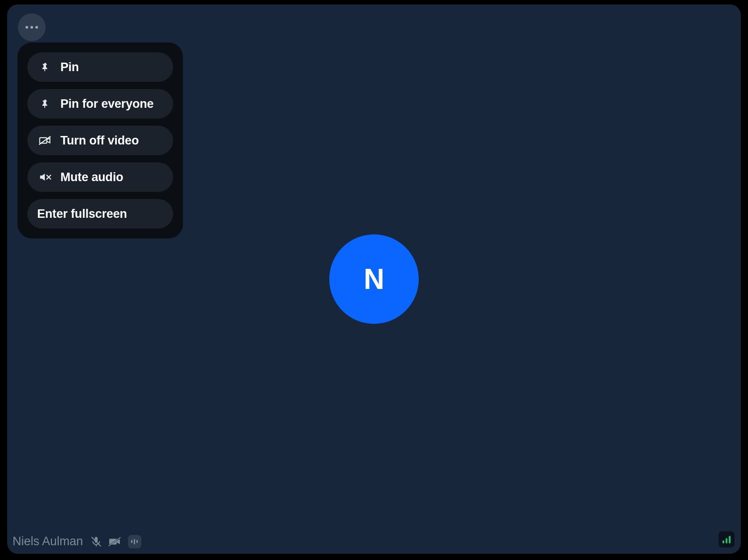 This screenshot has width=748, height=560. I want to click on camera-off-icon, so click(115, 542).